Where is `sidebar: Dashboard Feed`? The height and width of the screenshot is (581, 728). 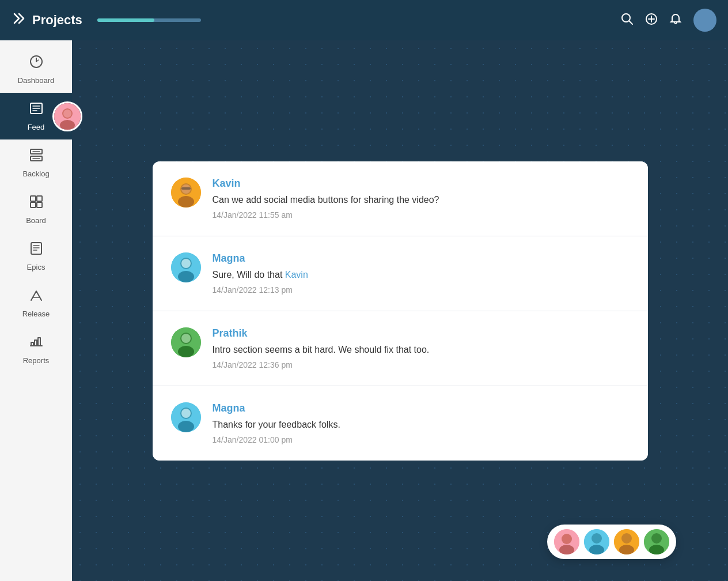
sidebar: Dashboard Feed is located at coordinates (36, 311).